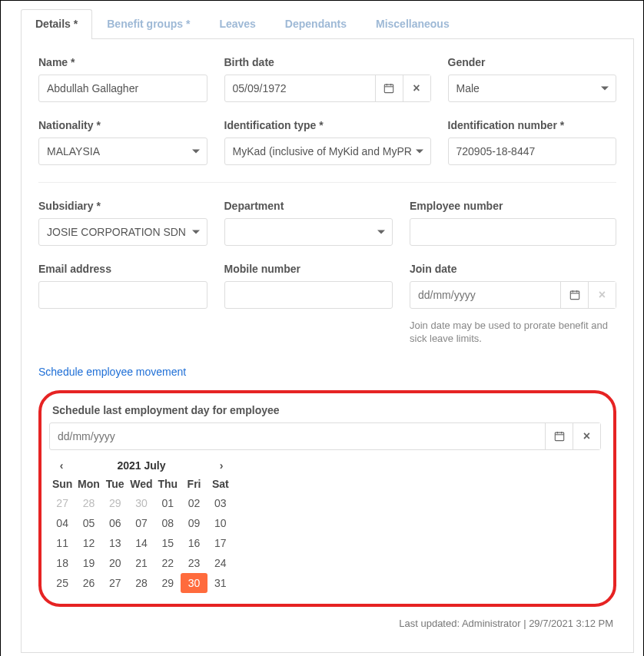 This screenshot has width=644, height=656. Describe the element at coordinates (62, 583) in the screenshot. I see `calendar-day-cell: 25` at that location.